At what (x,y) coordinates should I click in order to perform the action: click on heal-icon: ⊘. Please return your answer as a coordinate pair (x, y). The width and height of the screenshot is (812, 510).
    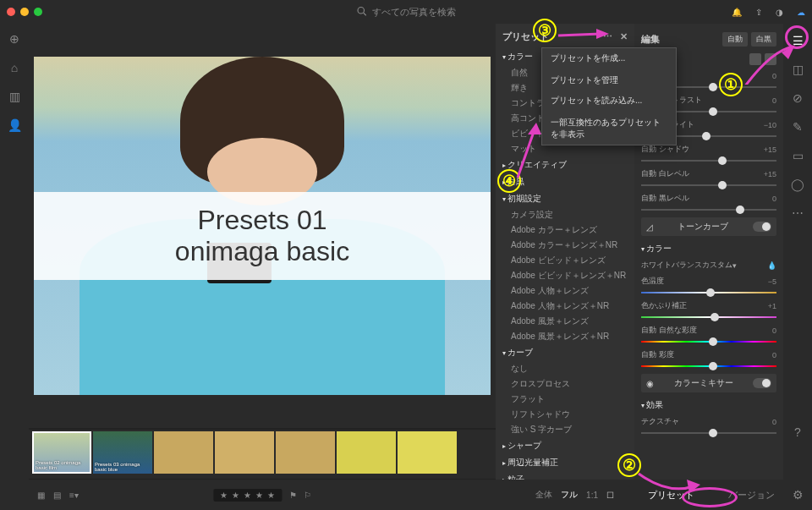
    Looking at the image, I should click on (798, 98).